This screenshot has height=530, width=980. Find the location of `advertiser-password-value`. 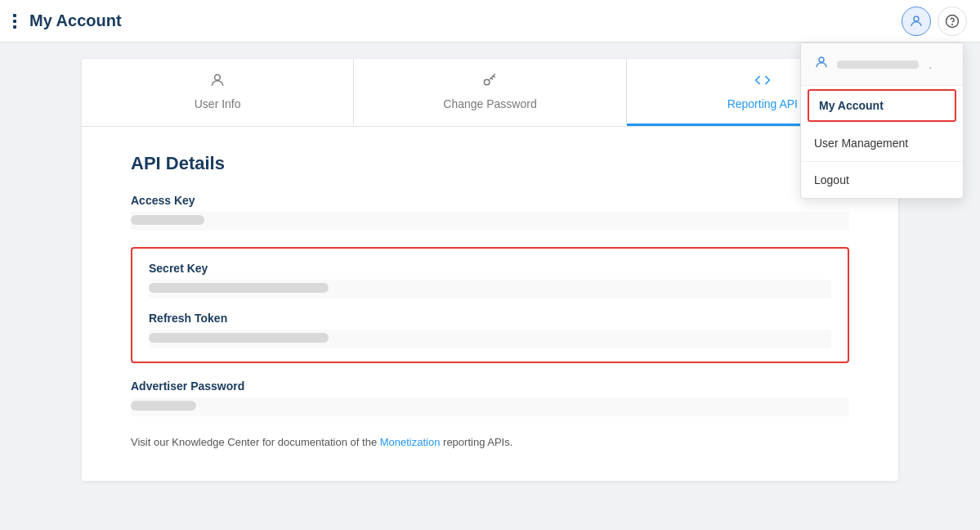

advertiser-password-value is located at coordinates (490, 407).